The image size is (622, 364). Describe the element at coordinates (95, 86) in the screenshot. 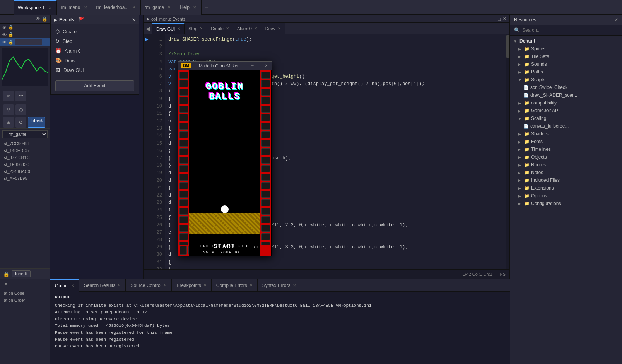

I see `add-event-button: Add Event` at that location.